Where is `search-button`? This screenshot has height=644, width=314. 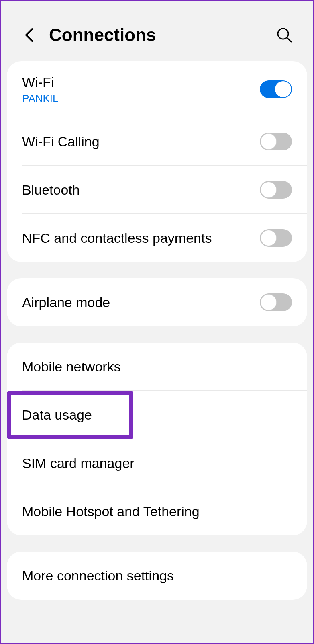
search-button is located at coordinates (284, 35).